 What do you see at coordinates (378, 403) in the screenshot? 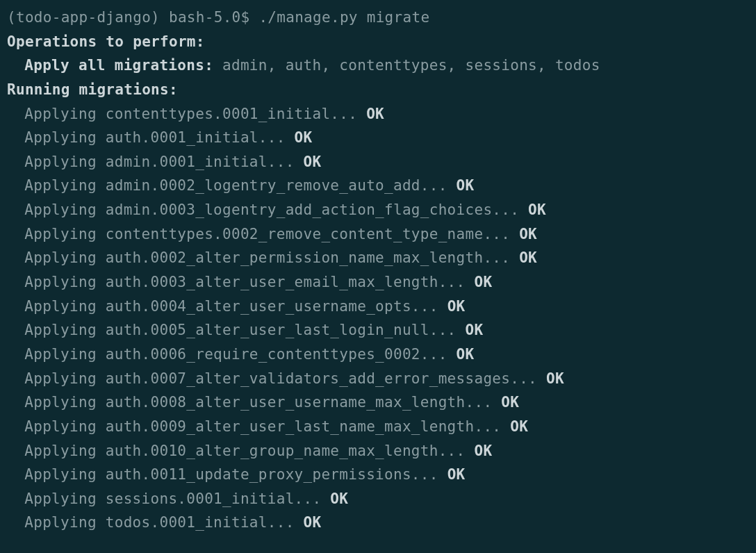
I see `migration-line: Applying auth.0008_alter_user_username_m…` at bounding box center [378, 403].